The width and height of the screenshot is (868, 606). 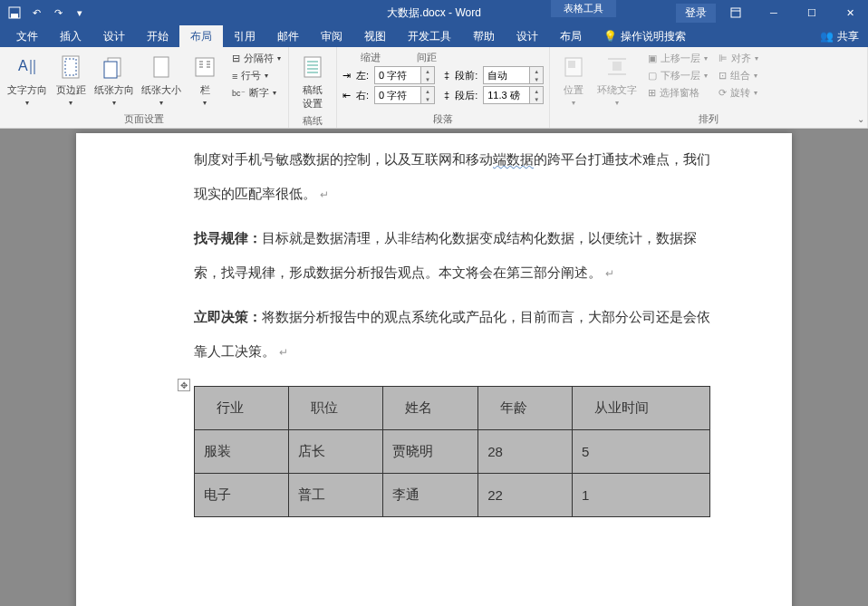 What do you see at coordinates (709, 118) in the screenshot?
I see `arrange-label: 排列` at bounding box center [709, 118].